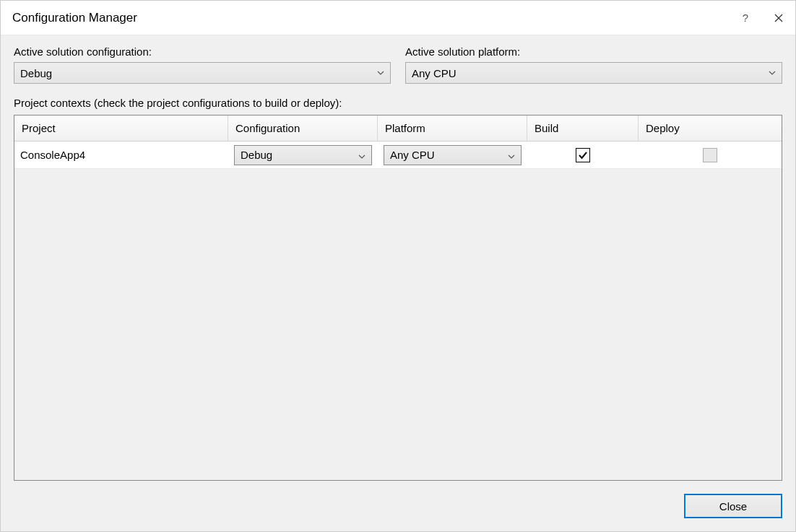 The height and width of the screenshot is (532, 796). What do you see at coordinates (779, 17) in the screenshot?
I see `close-window-button` at bounding box center [779, 17].